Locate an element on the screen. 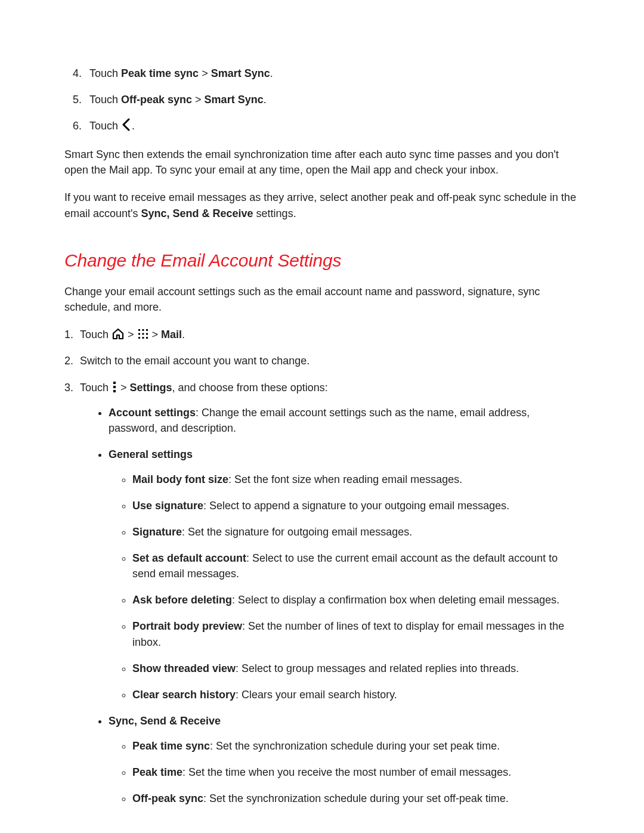 Image resolution: width=644 pixels, height=833 pixels. paragraph-change-intro: Change your email account settings such … is located at coordinates (322, 299).